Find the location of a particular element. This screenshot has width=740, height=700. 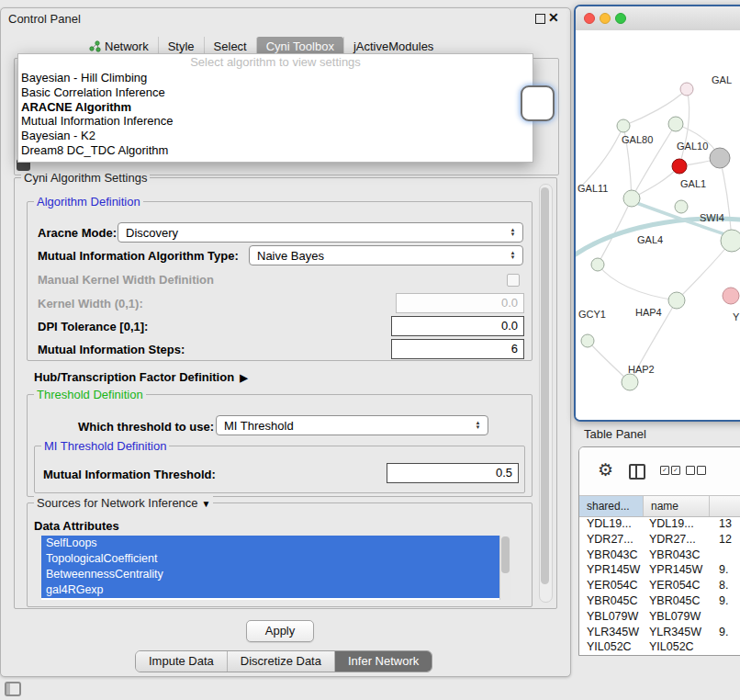

table-row: YPR145W YPR145W 9. is located at coordinates (659, 570).